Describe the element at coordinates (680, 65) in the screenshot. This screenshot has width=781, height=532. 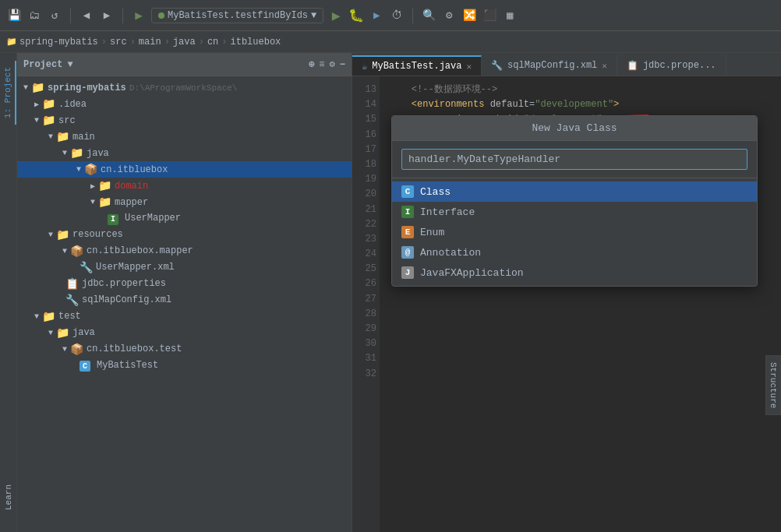
I see `tab-jdbc-label: jdbc.prope...` at that location.